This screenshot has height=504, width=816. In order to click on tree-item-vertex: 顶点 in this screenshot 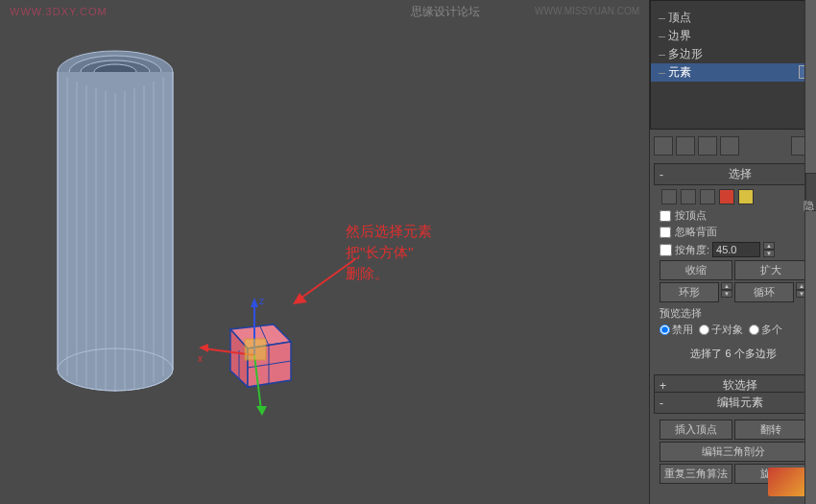, I will do `click(733, 17)`.